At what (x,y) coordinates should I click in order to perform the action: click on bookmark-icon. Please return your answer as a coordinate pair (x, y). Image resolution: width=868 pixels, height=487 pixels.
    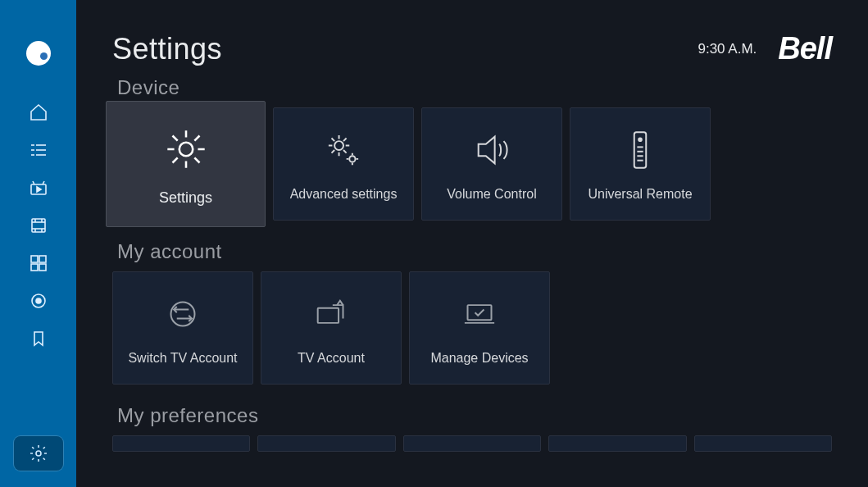
    Looking at the image, I should click on (39, 339).